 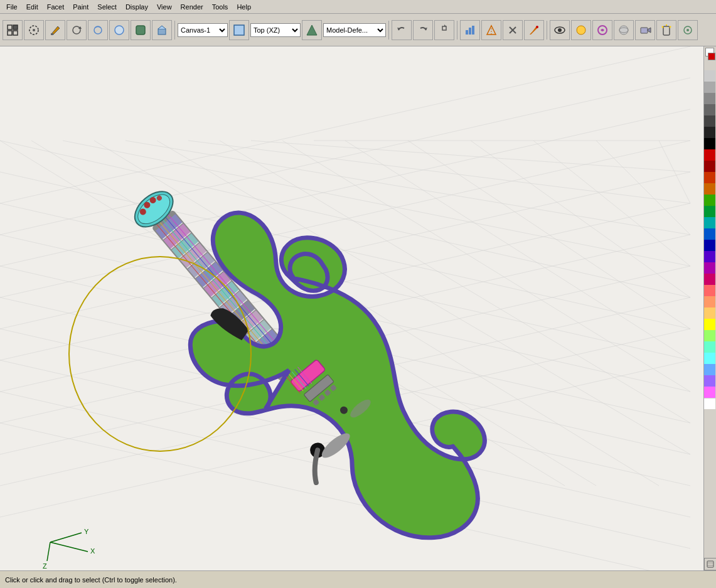 What do you see at coordinates (710, 370) in the screenshot?
I see `swatch-skyblue` at bounding box center [710, 370].